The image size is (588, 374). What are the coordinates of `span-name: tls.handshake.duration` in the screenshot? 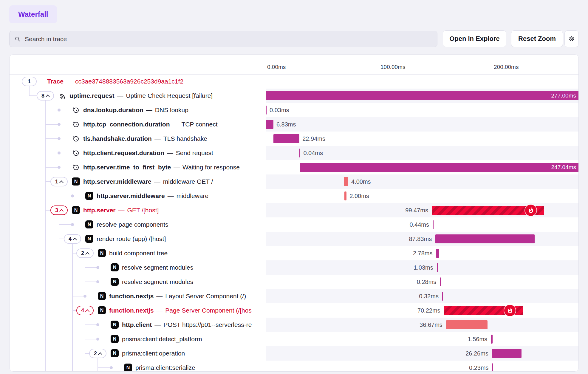 It's located at (117, 139).